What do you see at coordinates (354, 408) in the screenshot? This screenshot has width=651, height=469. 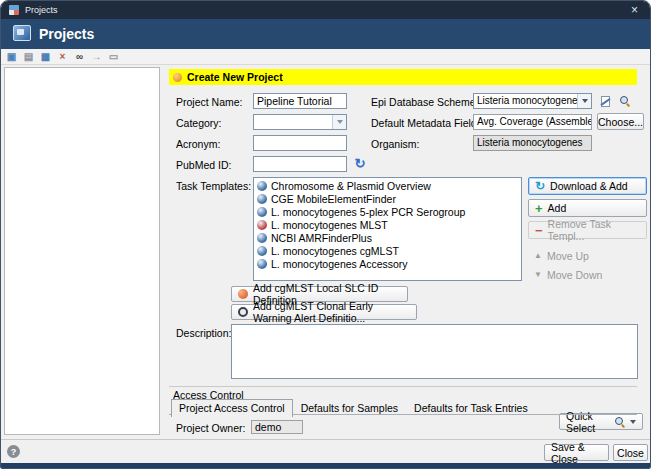 I see `access-tabs: Project Access ControlDefaults for Sampl…` at bounding box center [354, 408].